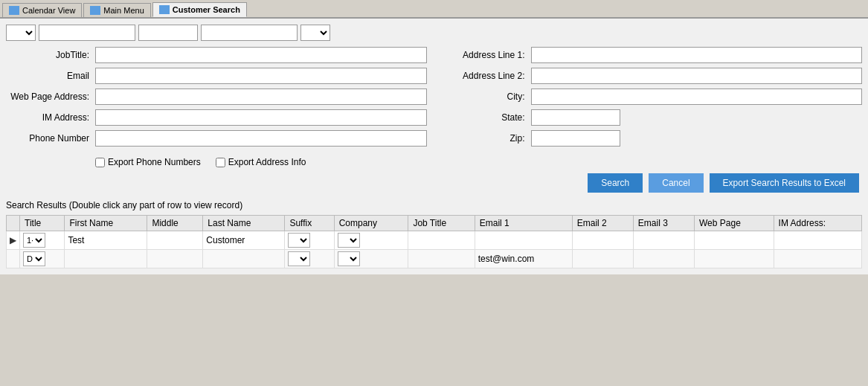 Image resolution: width=868 pixels, height=386 pixels. What do you see at coordinates (733, 259) in the screenshot?
I see `row2-webpage` at bounding box center [733, 259].